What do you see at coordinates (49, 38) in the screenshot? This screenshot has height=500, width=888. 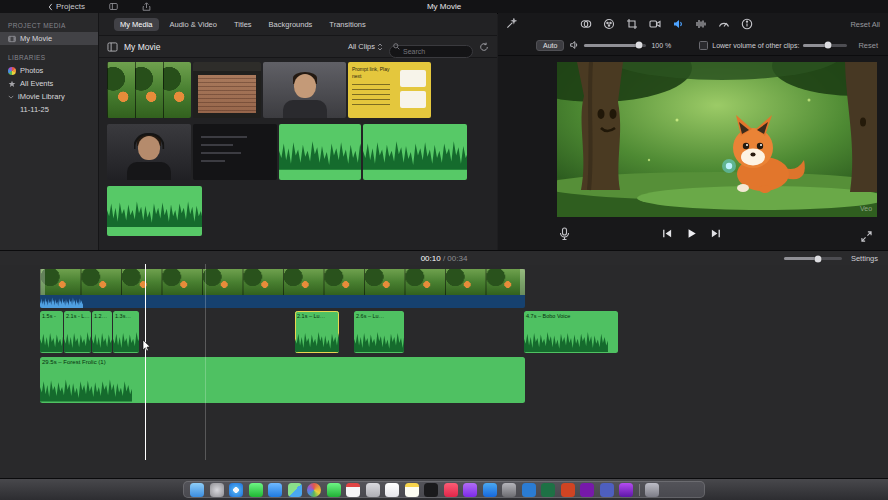 I see `sidebar-item-my-movie: My Movie` at bounding box center [49, 38].